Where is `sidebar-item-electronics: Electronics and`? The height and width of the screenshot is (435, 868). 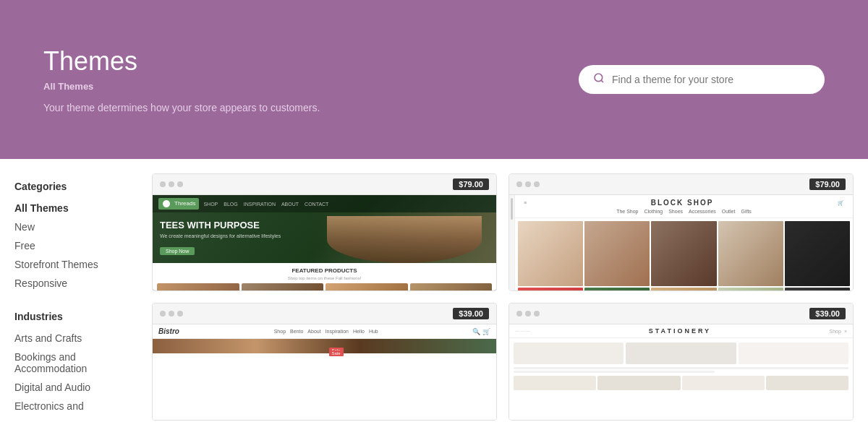 sidebar-item-electronics: Electronics and is located at coordinates (72, 406).